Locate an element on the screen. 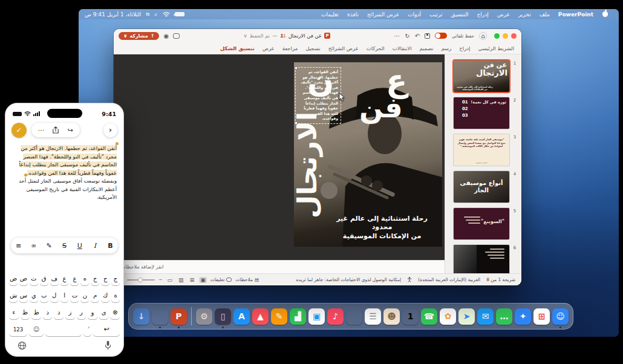 This screenshot has height=364, width=623. redo-icon: ↻ is located at coordinates (407, 36).